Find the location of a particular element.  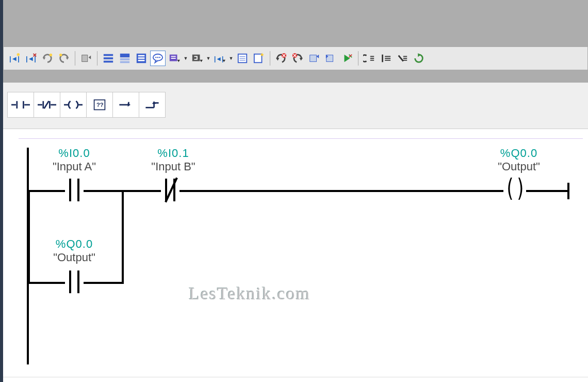

align-left-button is located at coordinates (369, 58).